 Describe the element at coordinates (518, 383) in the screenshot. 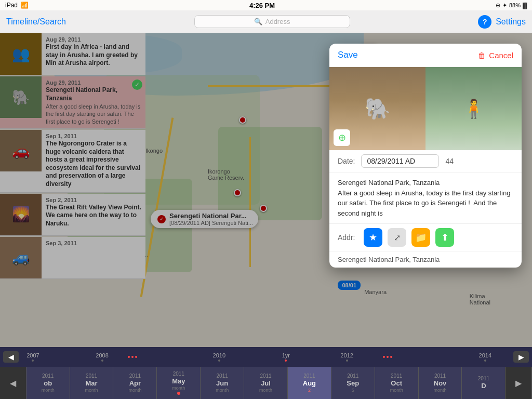

I see `month-next-icon: ▶` at that location.